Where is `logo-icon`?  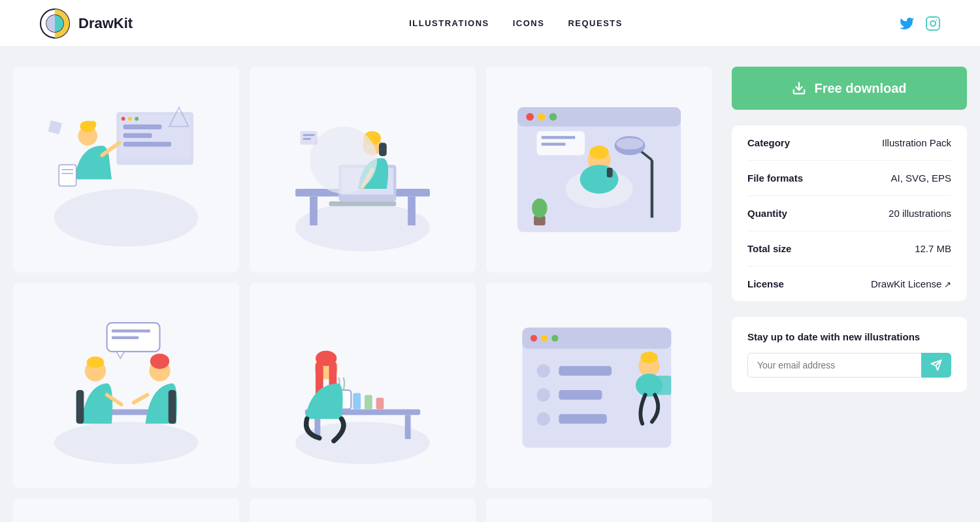
logo-icon is located at coordinates (55, 24).